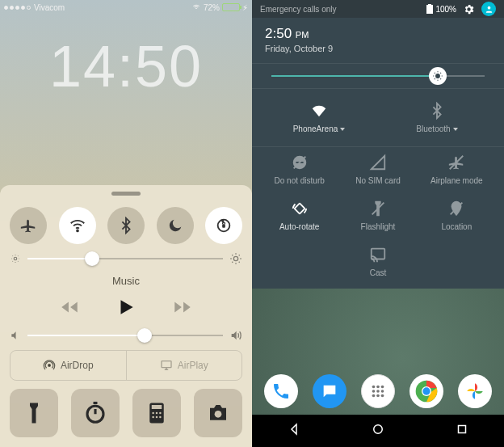  What do you see at coordinates (378, 48) in the screenshot?
I see `panel-date: Friday, October 9` at bounding box center [378, 48].